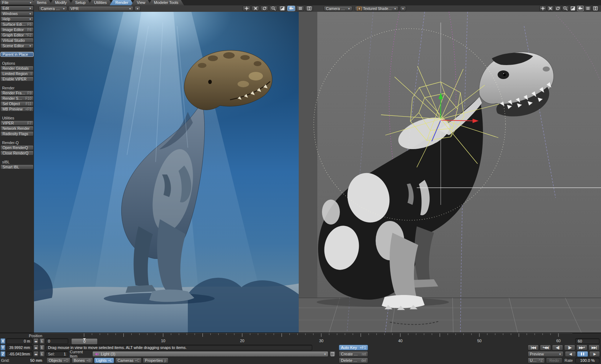 The width and height of the screenshot is (601, 364). What do you see at coordinates (17, 24) in the screenshot?
I see `sidebar-item: Surface Editor F5 ▼` at bounding box center [17, 24].